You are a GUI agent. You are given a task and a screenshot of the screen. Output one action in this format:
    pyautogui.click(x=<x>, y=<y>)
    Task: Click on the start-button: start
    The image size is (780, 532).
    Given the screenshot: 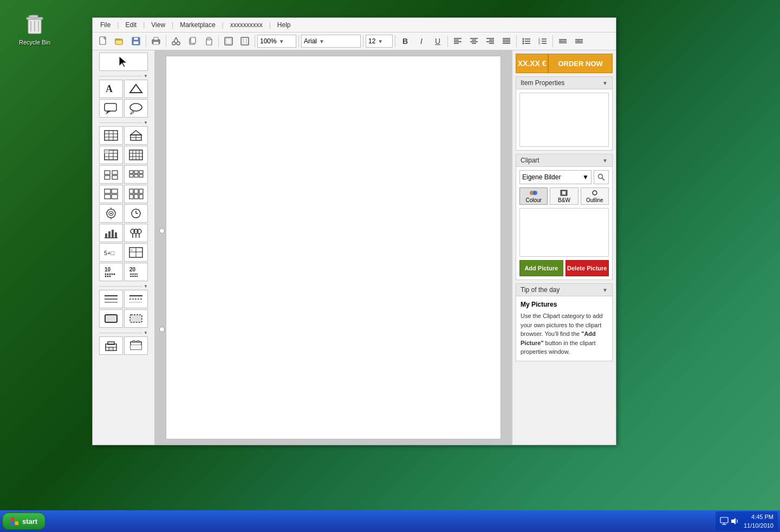 What is the action you would take?
    pyautogui.click(x=24, y=521)
    